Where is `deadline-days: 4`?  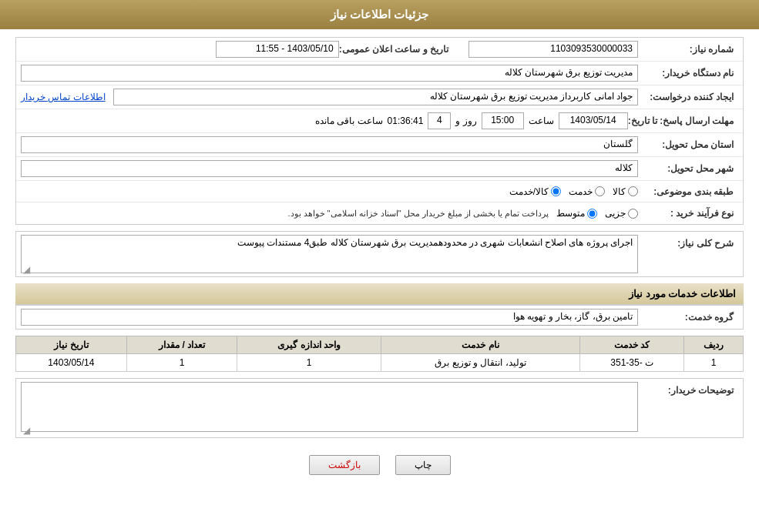 deadline-days: 4 is located at coordinates (439, 121).